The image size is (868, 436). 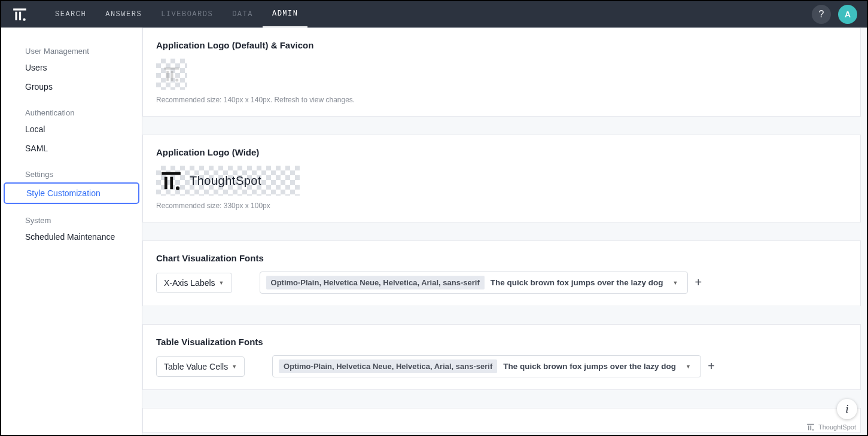 What do you see at coordinates (187, 14) in the screenshot?
I see `nav-tab-liveboards: LIVEBOARDS` at bounding box center [187, 14].